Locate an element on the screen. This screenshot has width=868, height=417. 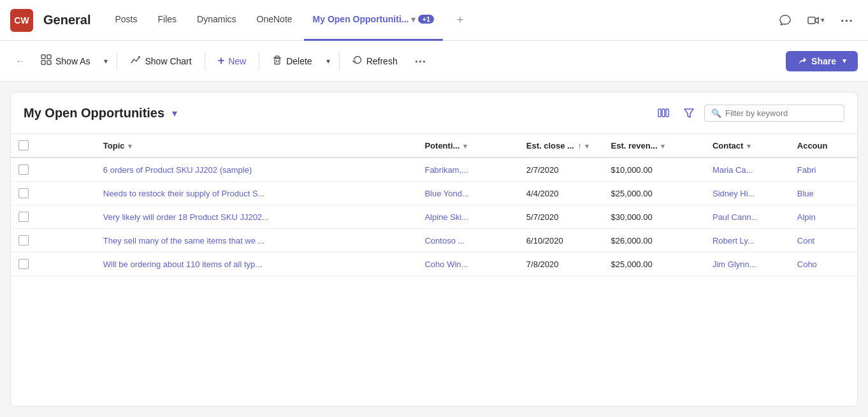
select-all-checkbox is located at coordinates (24, 145).